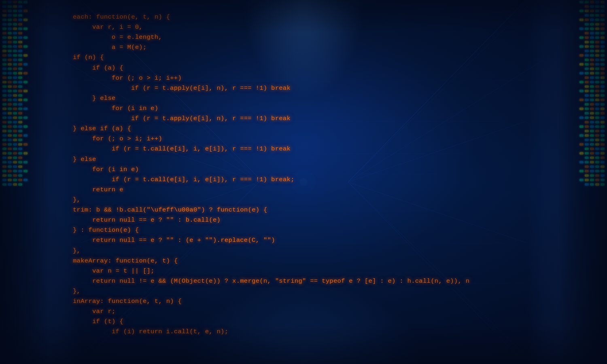 The width and height of the screenshot is (607, 364). Describe the element at coordinates (304, 220) in the screenshot. I see `code-line: return null == e ? "" : b.call(e)` at that location.